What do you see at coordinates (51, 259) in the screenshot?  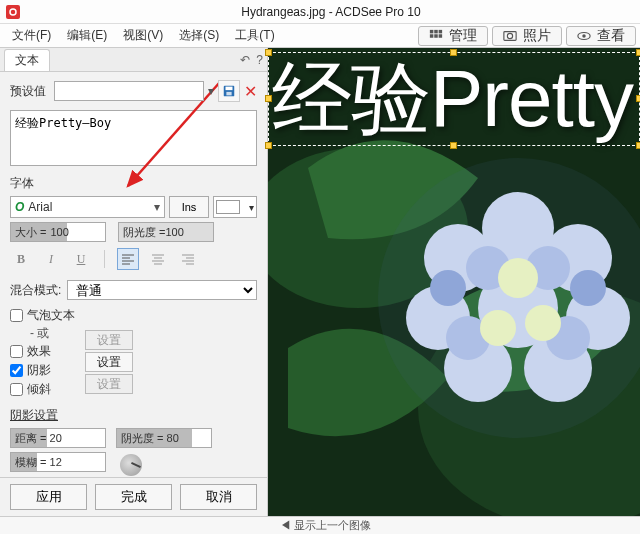 I see `italic-button: I` at bounding box center [51, 259].